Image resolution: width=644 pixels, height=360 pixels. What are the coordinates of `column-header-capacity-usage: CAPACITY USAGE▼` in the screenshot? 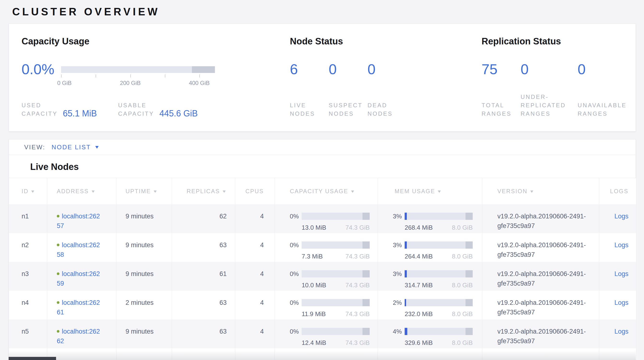 It's located at (326, 191).